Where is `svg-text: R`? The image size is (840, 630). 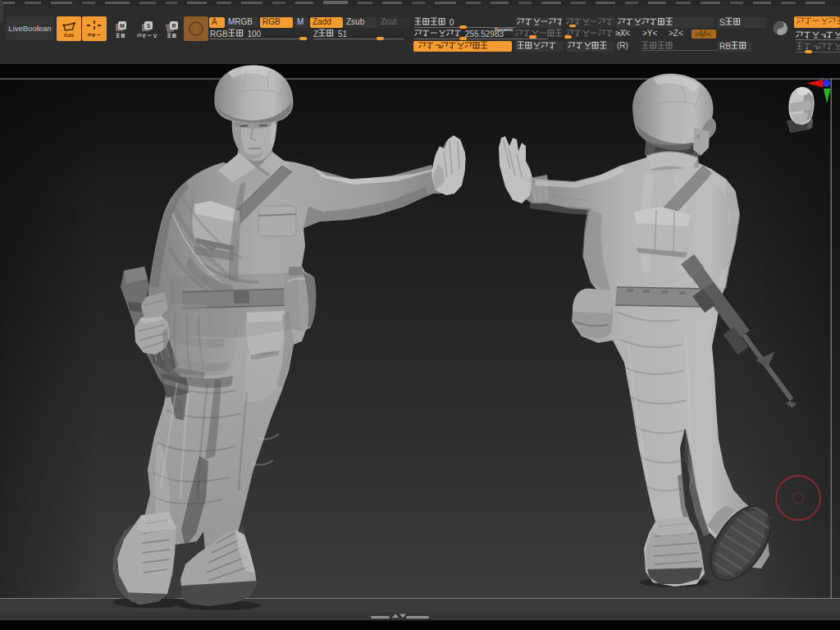 svg-text: R is located at coordinates (174, 26).